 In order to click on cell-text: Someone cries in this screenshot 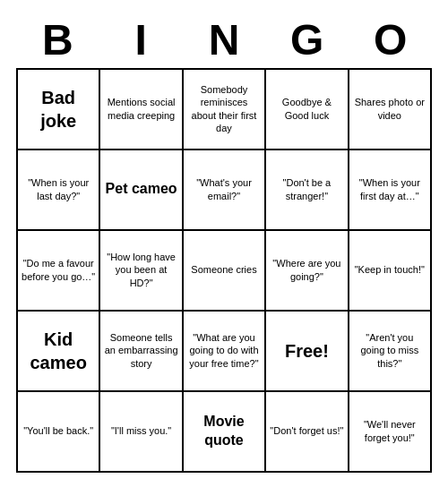, I will do `click(224, 269)`.